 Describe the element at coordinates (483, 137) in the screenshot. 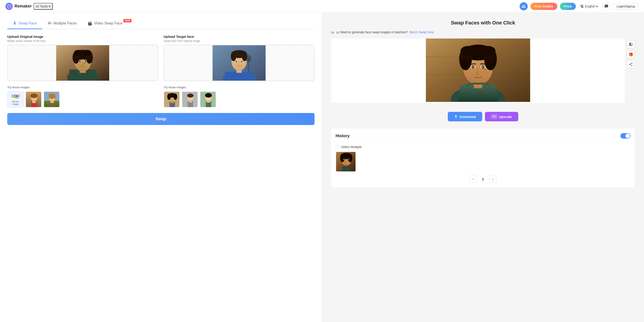

I see `history-header: History` at that location.